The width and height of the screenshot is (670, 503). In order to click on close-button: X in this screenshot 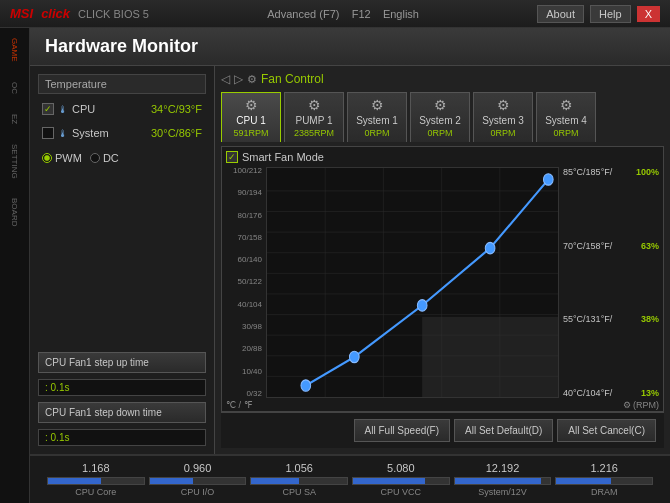, I will do `click(648, 14)`.